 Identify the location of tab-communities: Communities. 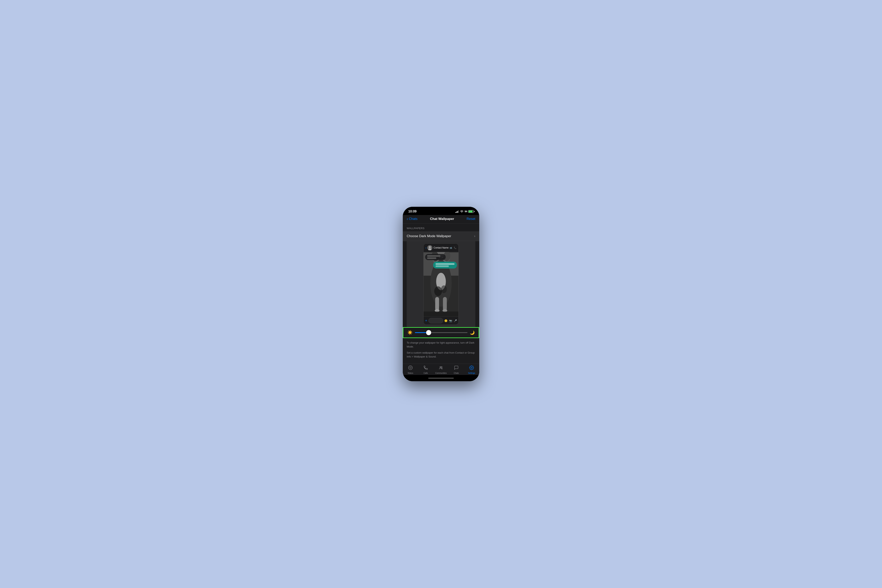
(441, 370).